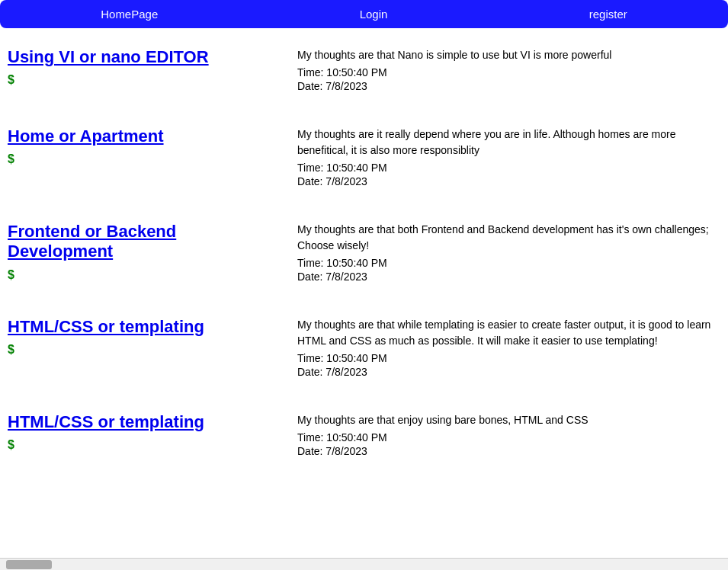 The image size is (728, 570). What do you see at coordinates (509, 86) in the screenshot?
I see `post-date-1: Date: 7/8/2023` at bounding box center [509, 86].